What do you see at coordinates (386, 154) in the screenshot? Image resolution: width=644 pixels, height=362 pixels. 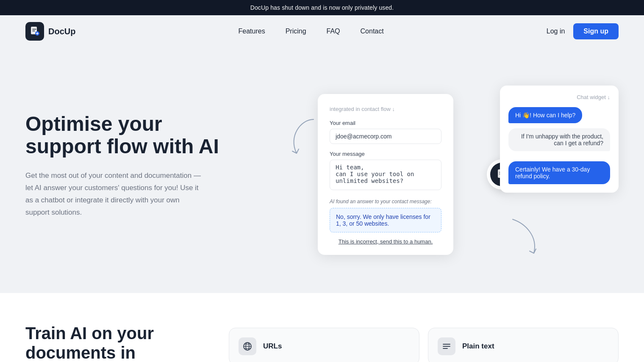 I see `message-label: Your message` at bounding box center [386, 154].